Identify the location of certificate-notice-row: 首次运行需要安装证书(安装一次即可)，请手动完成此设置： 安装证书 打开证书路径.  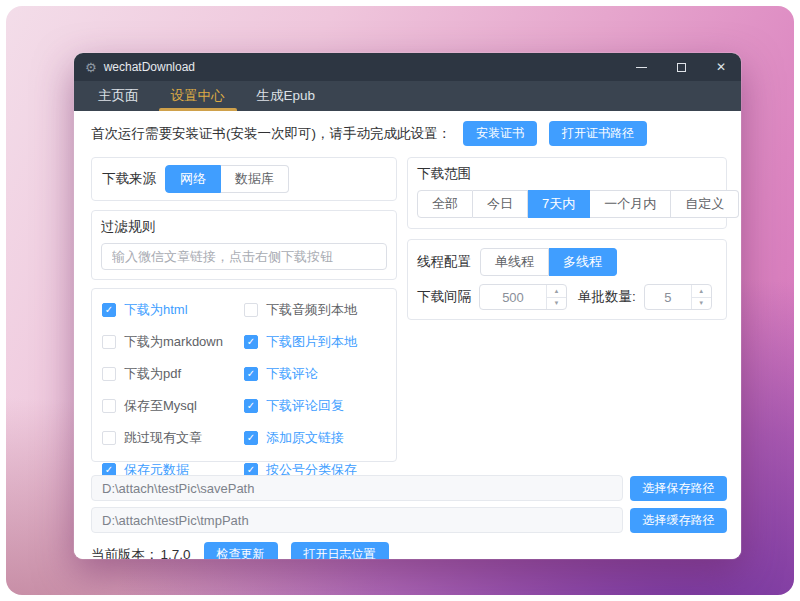
(409, 134).